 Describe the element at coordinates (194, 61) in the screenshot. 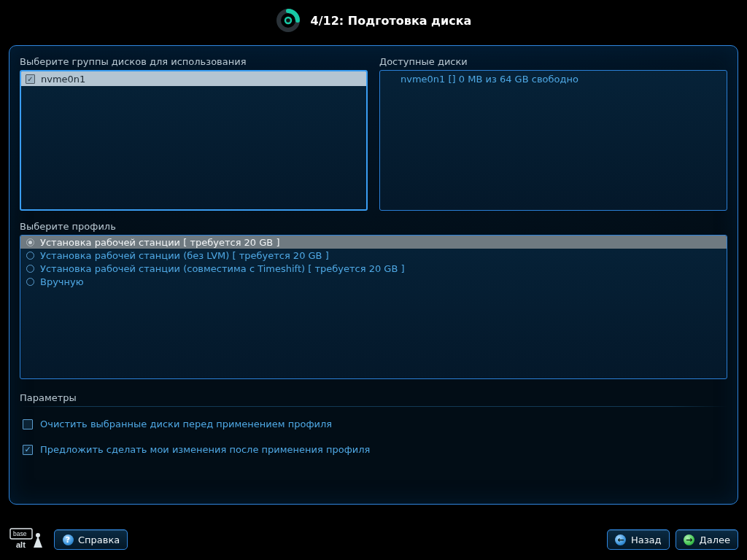

I see `disk-groups-label: Выберите группы дисков для использования` at that location.